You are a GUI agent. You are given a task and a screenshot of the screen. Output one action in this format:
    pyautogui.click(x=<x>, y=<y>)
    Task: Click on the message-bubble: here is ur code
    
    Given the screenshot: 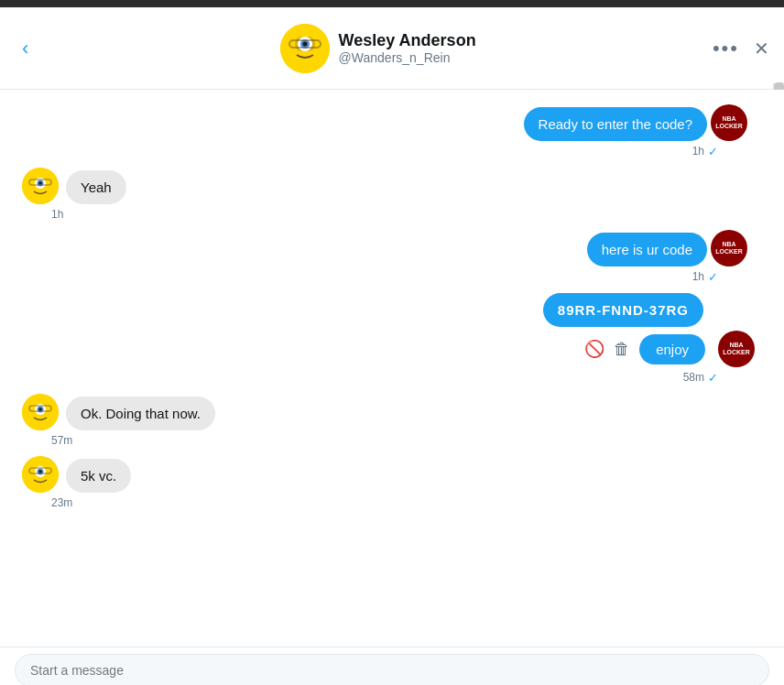 What is the action you would take?
    pyautogui.click(x=647, y=249)
    